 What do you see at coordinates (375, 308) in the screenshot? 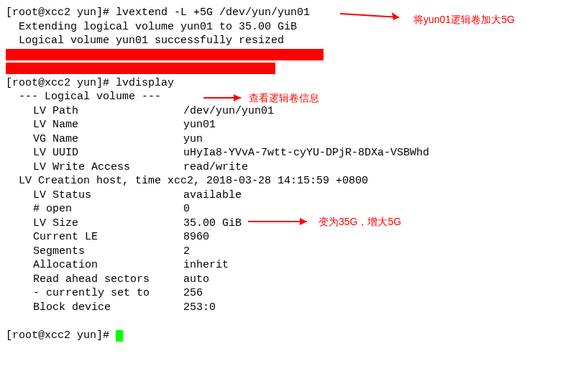
I see `lv-block-value: 253:0` at bounding box center [375, 308].